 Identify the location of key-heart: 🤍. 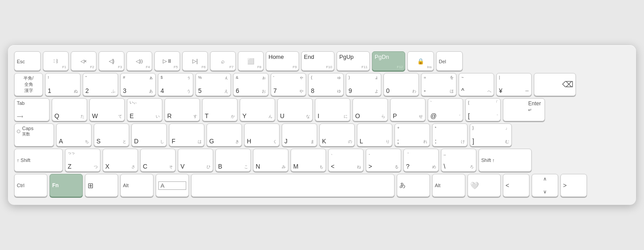
(484, 185).